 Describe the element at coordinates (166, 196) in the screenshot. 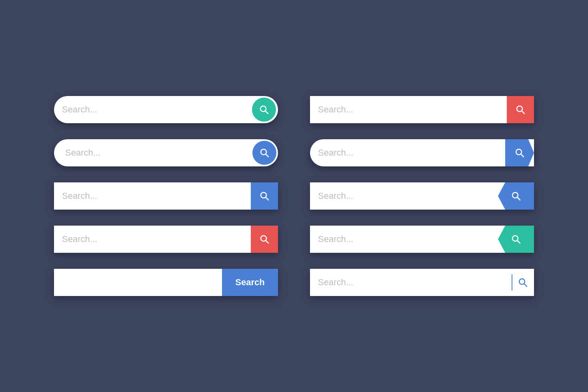

I see `search-bar-3l` at that location.